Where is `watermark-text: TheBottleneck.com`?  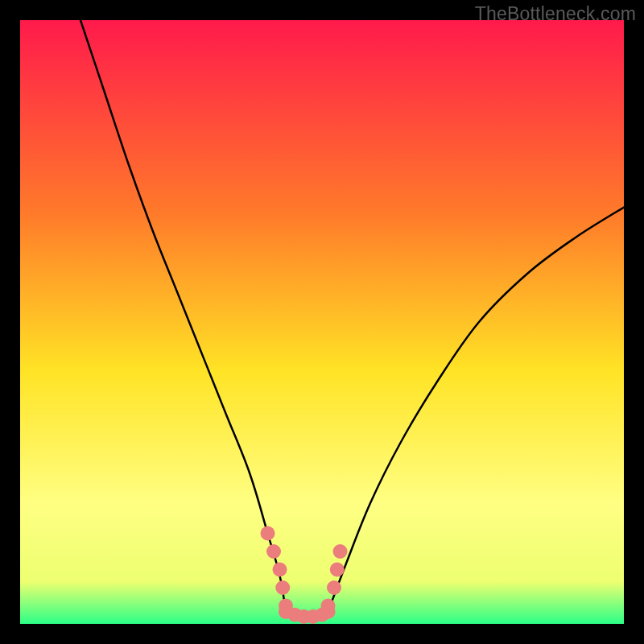
watermark-text: TheBottleneck.com is located at coordinates (555, 14).